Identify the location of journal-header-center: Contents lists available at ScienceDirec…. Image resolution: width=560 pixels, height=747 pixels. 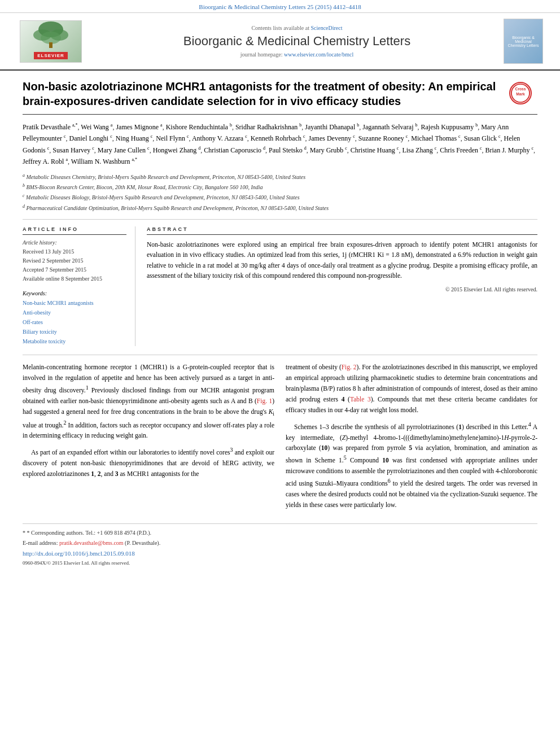
(297, 41).